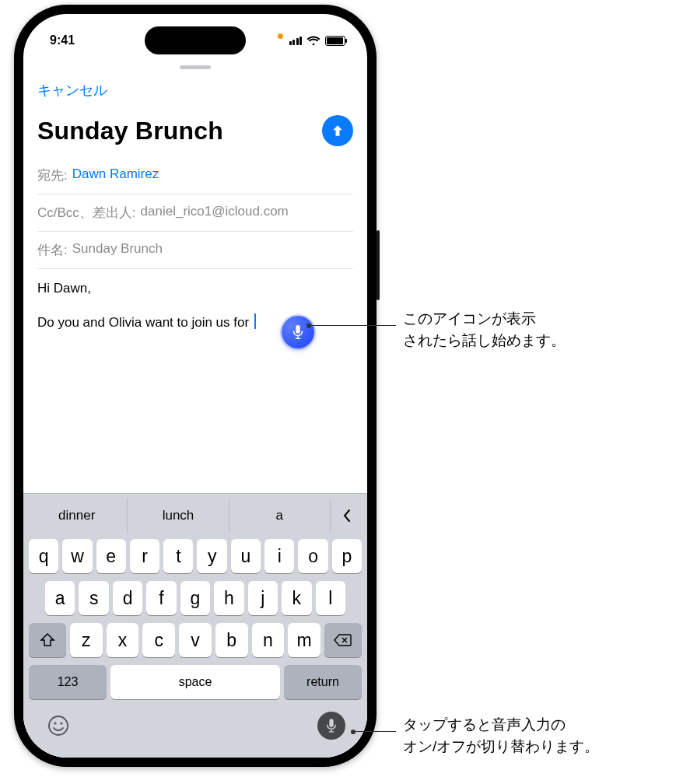  What do you see at coordinates (195, 250) in the screenshot?
I see `subject-field: 件名: Sunday Brunch` at bounding box center [195, 250].